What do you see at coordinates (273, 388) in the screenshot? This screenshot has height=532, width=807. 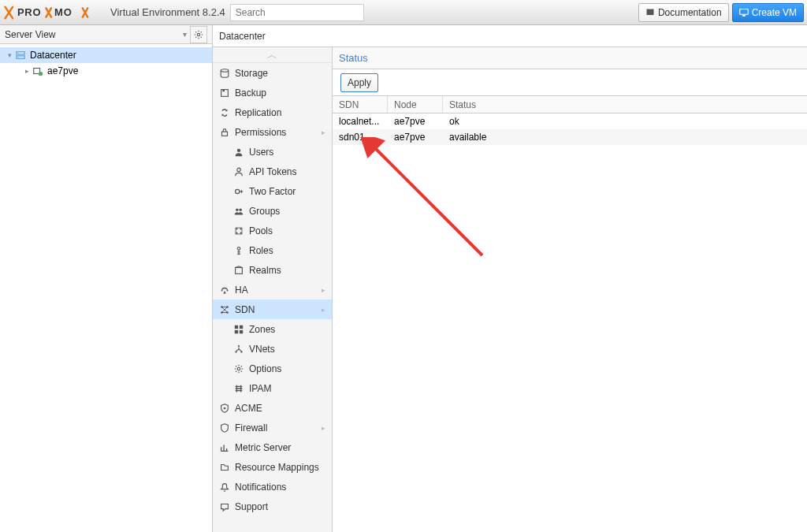 I see `nav-item-ipam: IPAM` at bounding box center [273, 388].